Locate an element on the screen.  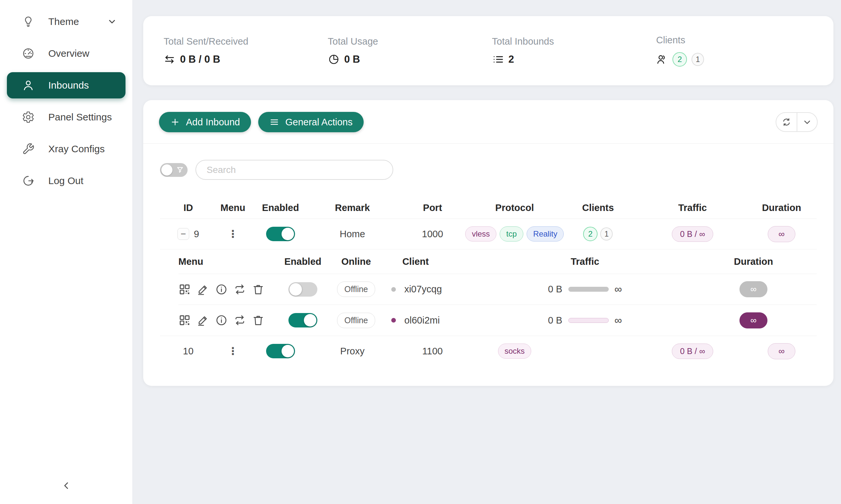
table-row-inbound-10: 10 ⋮ Proxy 1100 socks 0 B / ∞ ∞ is located at coordinates (488, 351).